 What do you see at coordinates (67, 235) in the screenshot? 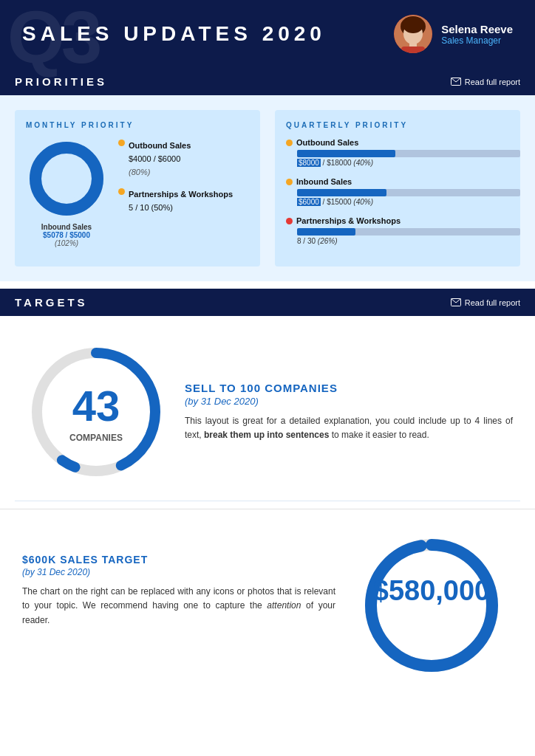
I see `inbound-value: $5078 / $5000` at bounding box center [67, 235].